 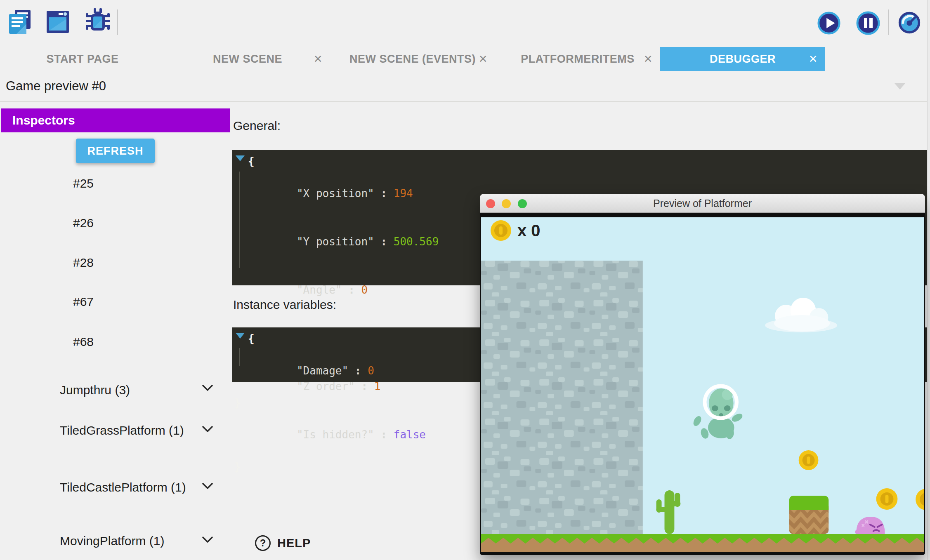 I want to click on inspector-item-26: #26, so click(x=83, y=223).